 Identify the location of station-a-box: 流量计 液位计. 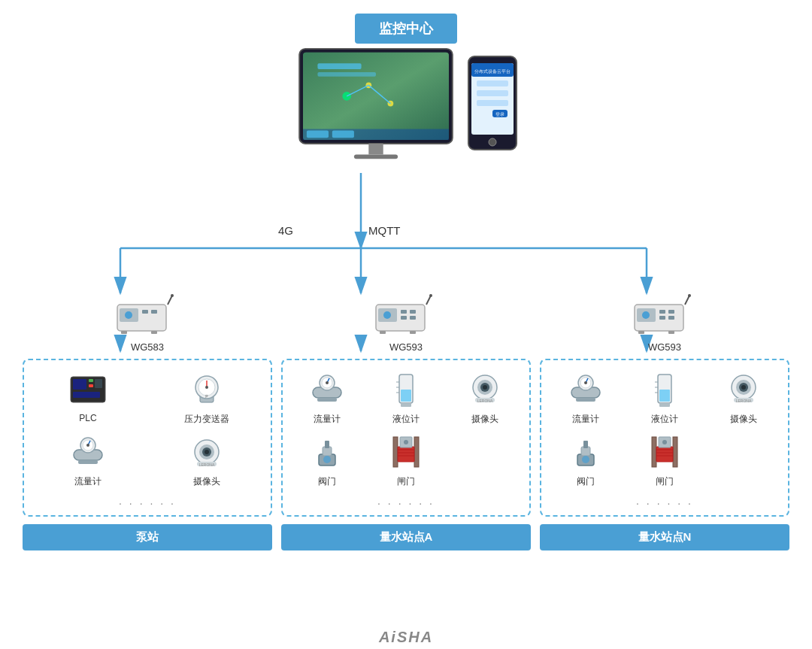
(406, 438).